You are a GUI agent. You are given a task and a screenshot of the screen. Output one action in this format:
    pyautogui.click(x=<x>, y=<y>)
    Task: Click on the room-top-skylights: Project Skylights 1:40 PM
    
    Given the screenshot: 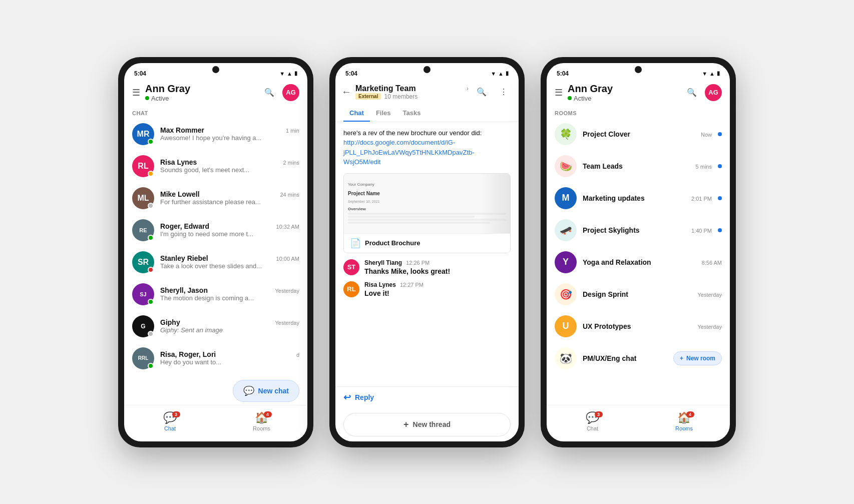 What is the action you would take?
    pyautogui.click(x=647, y=230)
    